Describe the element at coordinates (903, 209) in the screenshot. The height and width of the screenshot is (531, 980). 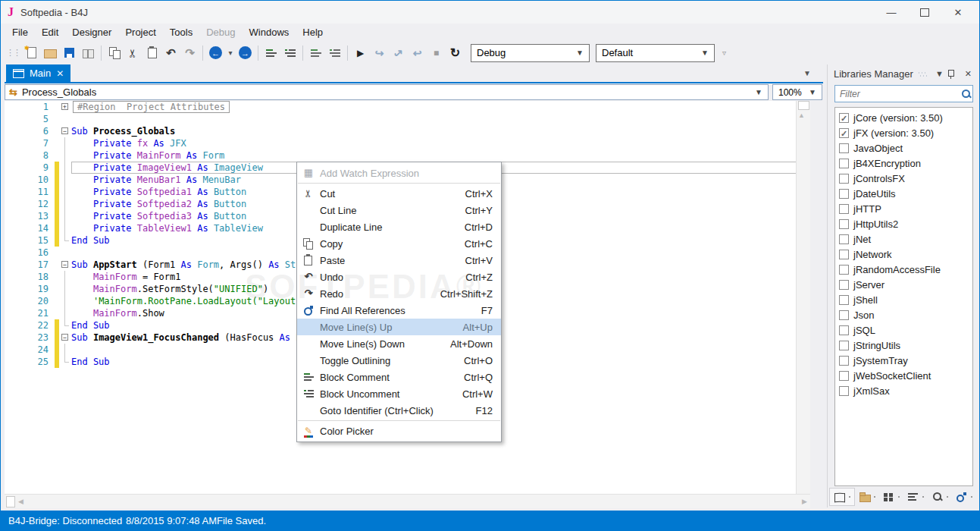
I see `library-item-jhttp: jHTTP` at that location.